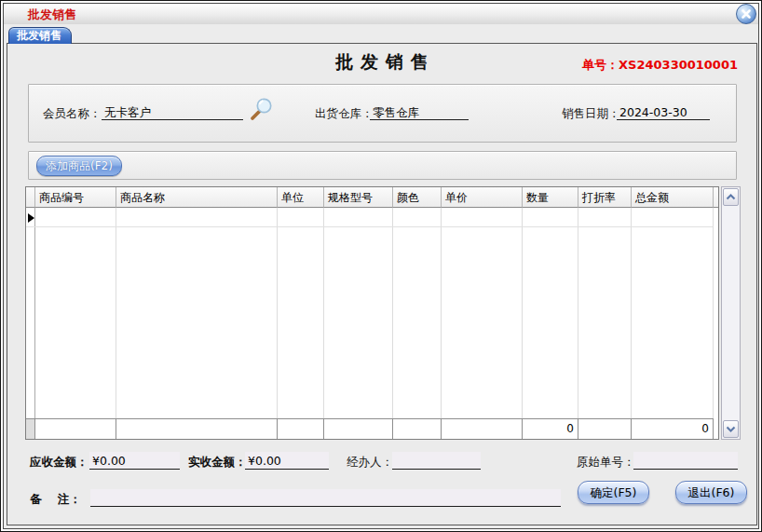  What do you see at coordinates (678, 65) in the screenshot?
I see `order-number-value: XS240330010001` at bounding box center [678, 65].